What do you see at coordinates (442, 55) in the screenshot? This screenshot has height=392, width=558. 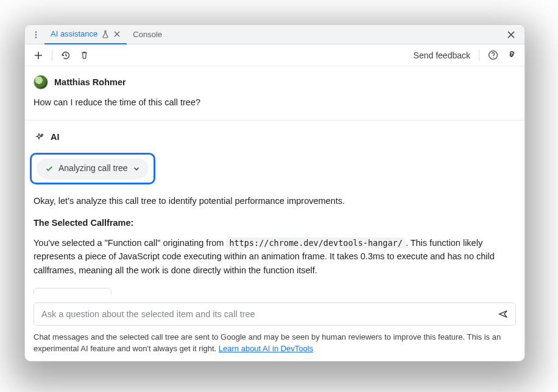 I see `send-feedback-link: Send feedback` at bounding box center [442, 55].